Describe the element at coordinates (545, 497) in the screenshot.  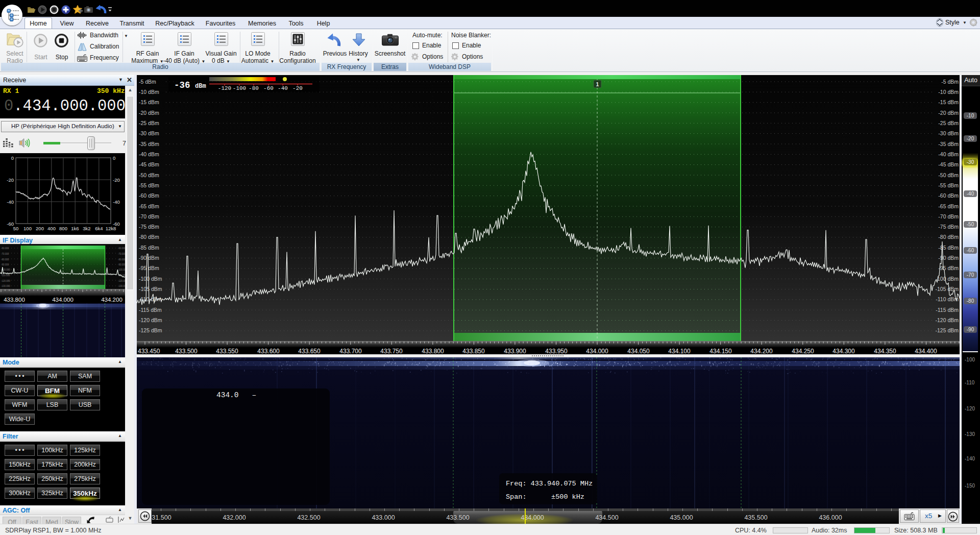
I see `svg-text: Span: ±500 kHz` at that location.